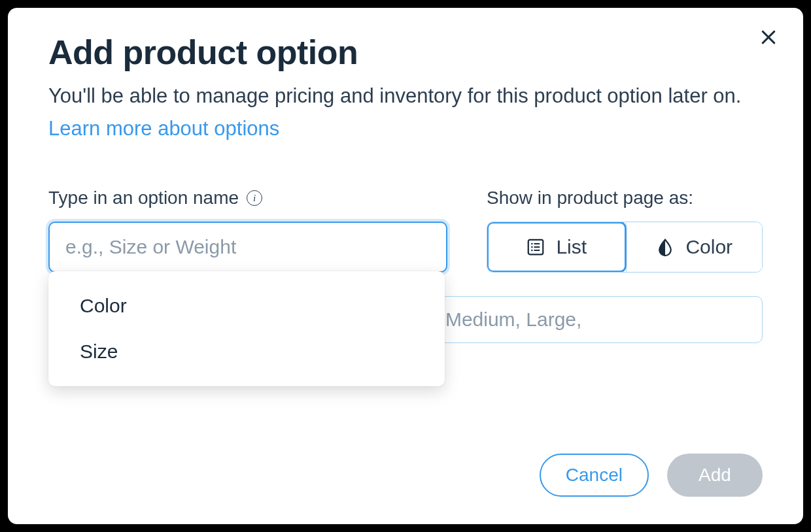 This screenshot has width=811, height=532. I want to click on info-icon: i, so click(254, 198).